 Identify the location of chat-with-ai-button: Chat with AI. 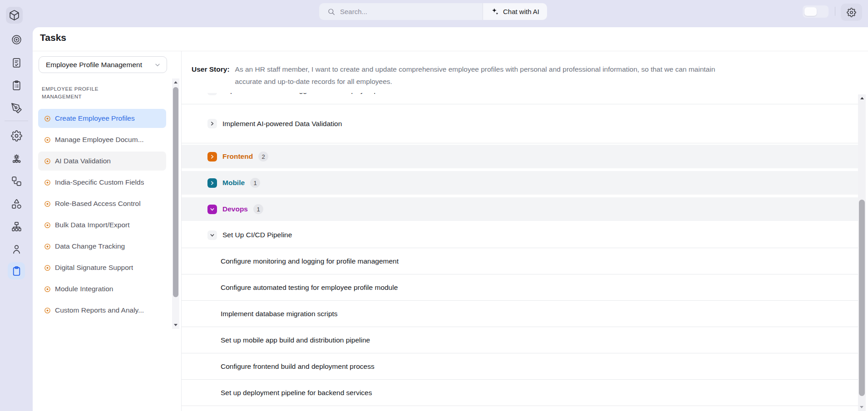
(515, 12).